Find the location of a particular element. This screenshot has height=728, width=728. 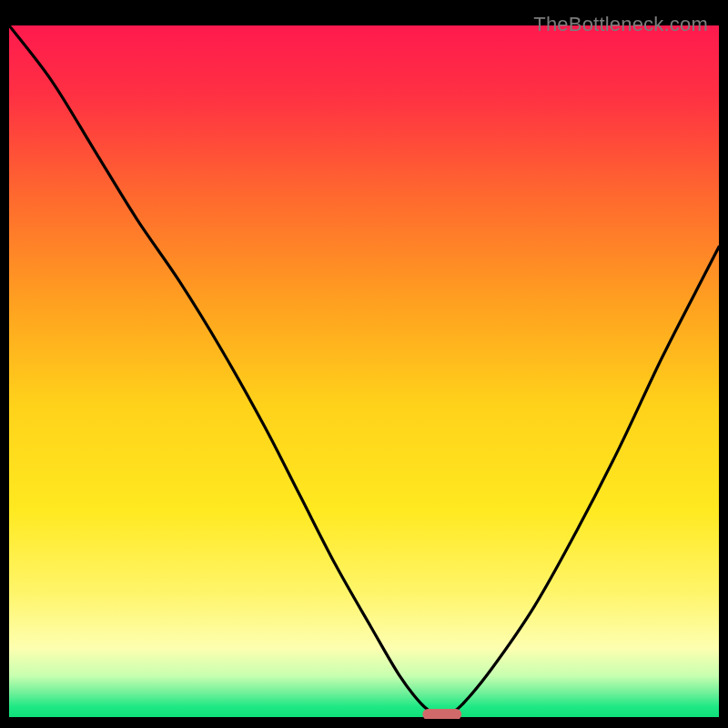

watermark-text: TheBottleneck.com is located at coordinates (621, 25).